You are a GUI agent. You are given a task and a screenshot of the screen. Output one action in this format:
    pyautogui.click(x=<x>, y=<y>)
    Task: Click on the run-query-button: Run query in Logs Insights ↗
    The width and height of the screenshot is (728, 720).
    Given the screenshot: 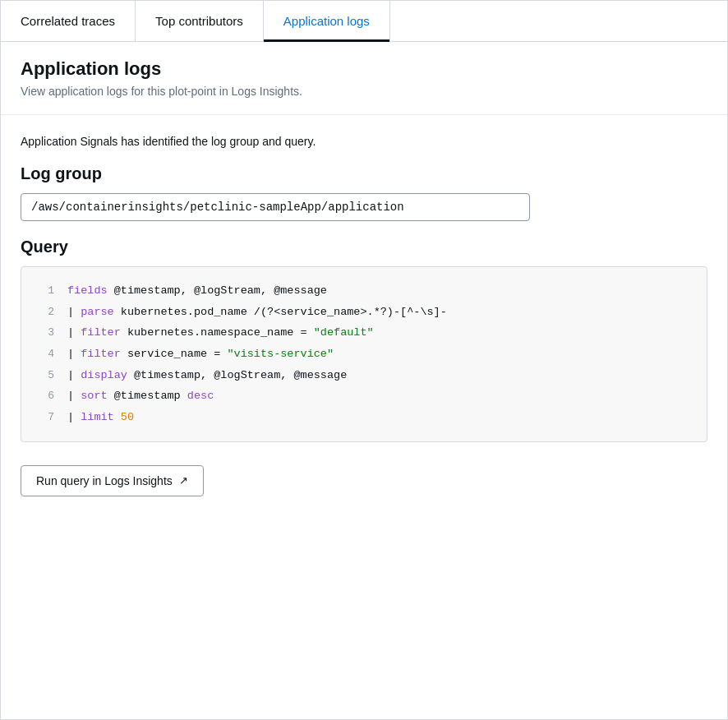 What is the action you would take?
    pyautogui.click(x=112, y=481)
    